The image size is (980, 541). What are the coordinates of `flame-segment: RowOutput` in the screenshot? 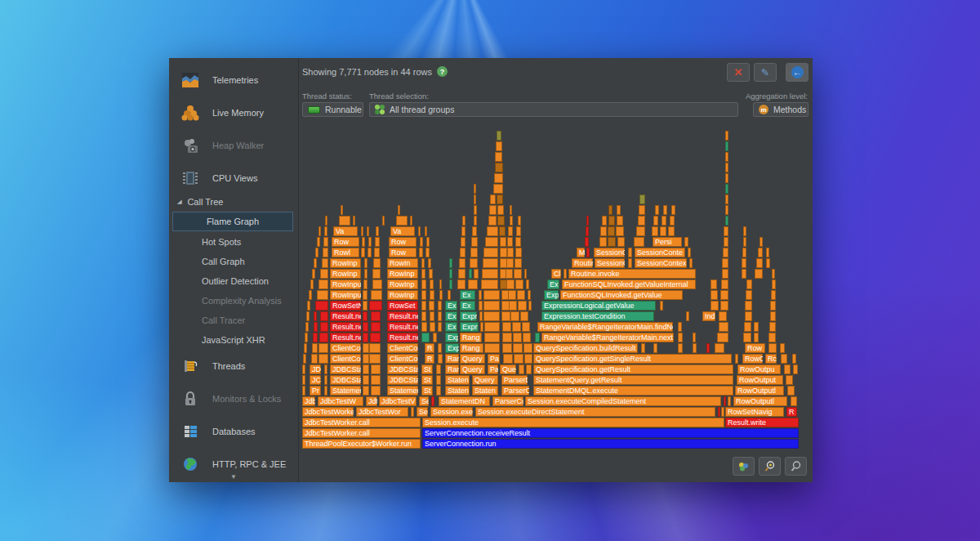 It's located at (760, 380).